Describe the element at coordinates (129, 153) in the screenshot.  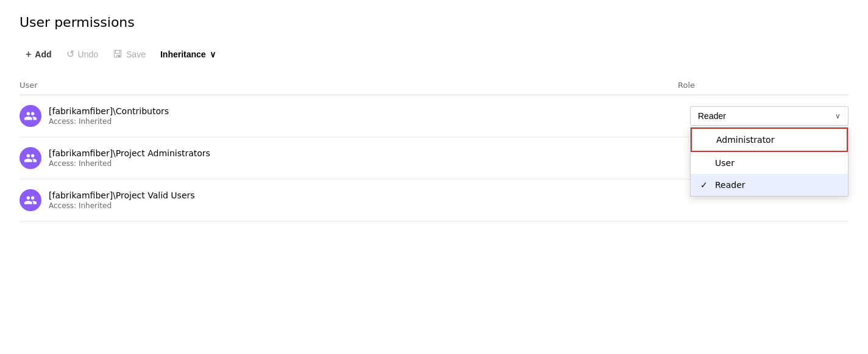
I see `user-name: [fabrikamfiber]\Project Administrators` at that location.